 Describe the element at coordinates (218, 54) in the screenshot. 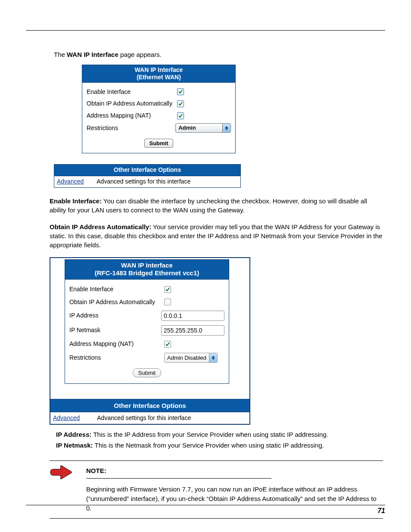

I see `intro-text: The WAN IP Interface page appears.` at that location.